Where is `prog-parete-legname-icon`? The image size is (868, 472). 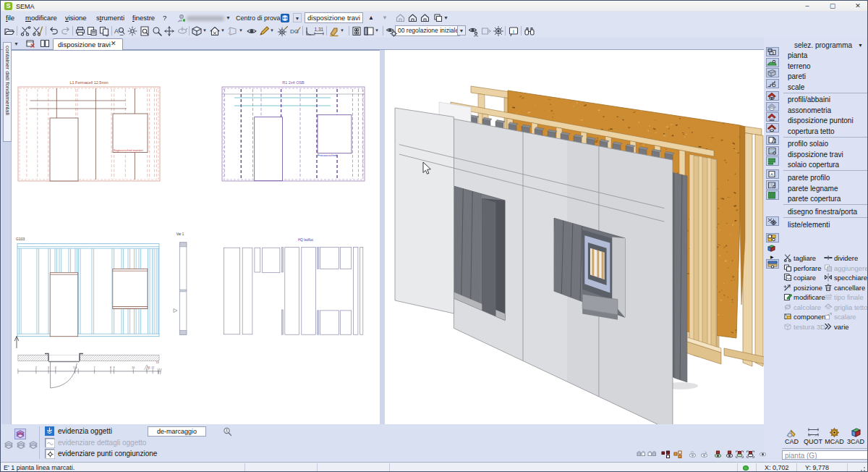
prog-parete-legname-icon is located at coordinates (773, 185).